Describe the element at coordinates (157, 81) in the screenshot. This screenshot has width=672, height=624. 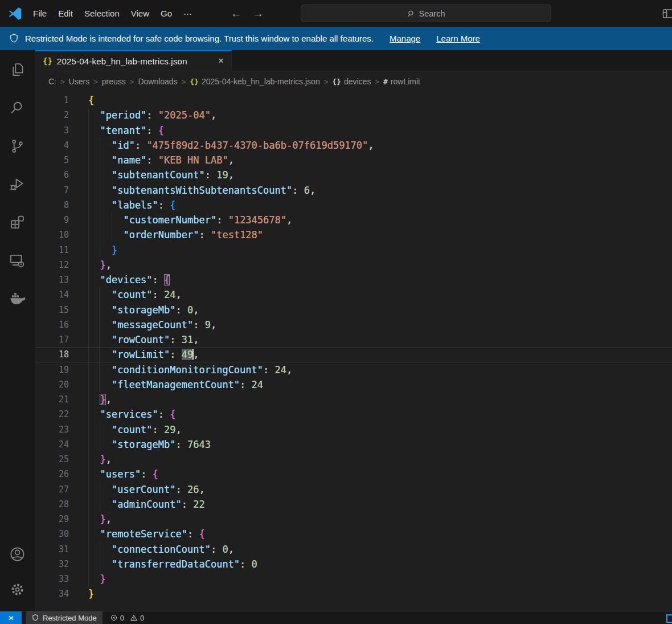
I see `breadcrumb-item: Downloads` at that location.